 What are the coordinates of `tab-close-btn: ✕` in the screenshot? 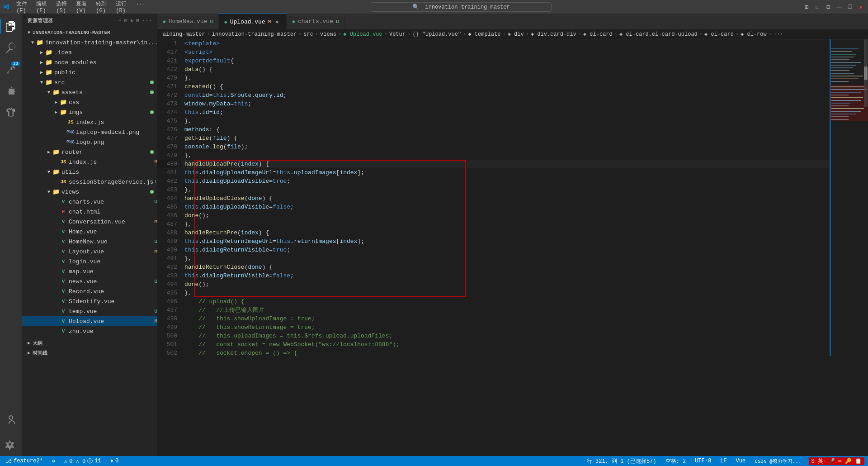 It's located at (277, 22).